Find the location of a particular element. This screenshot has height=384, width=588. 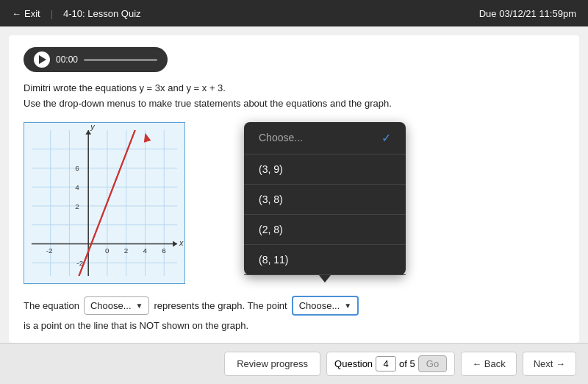

graph-container: x y -2 0 2 4 6 2 4 6 -2 is located at coordinates (104, 203).